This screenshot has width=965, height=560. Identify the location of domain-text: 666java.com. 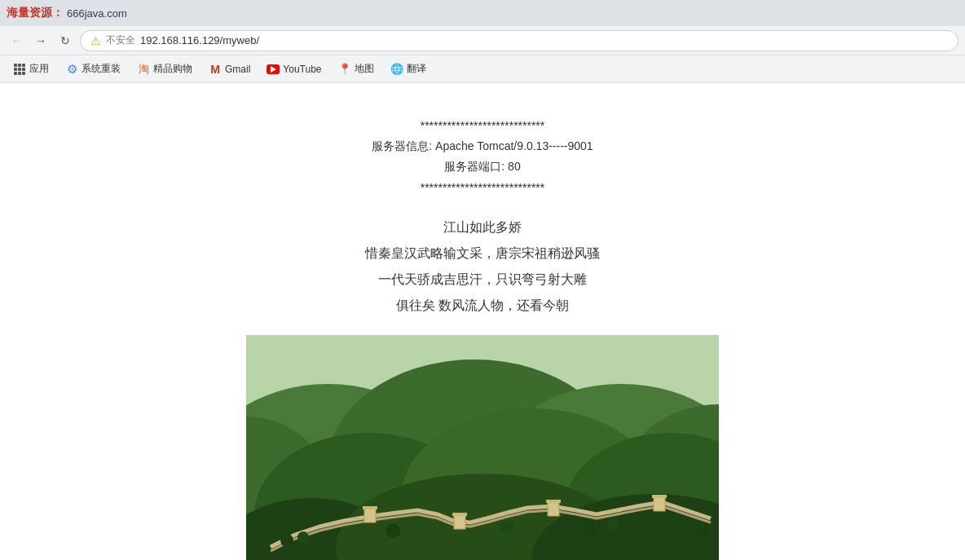
(97, 13).